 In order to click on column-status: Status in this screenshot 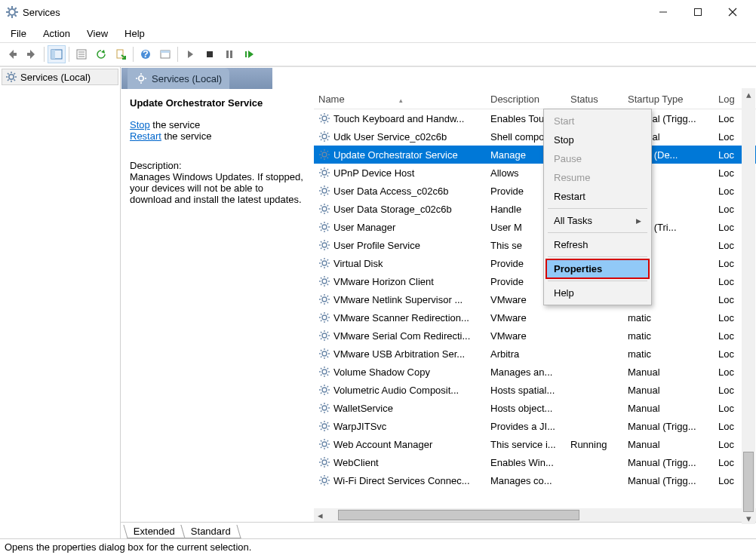, I will do `click(595, 100)`.